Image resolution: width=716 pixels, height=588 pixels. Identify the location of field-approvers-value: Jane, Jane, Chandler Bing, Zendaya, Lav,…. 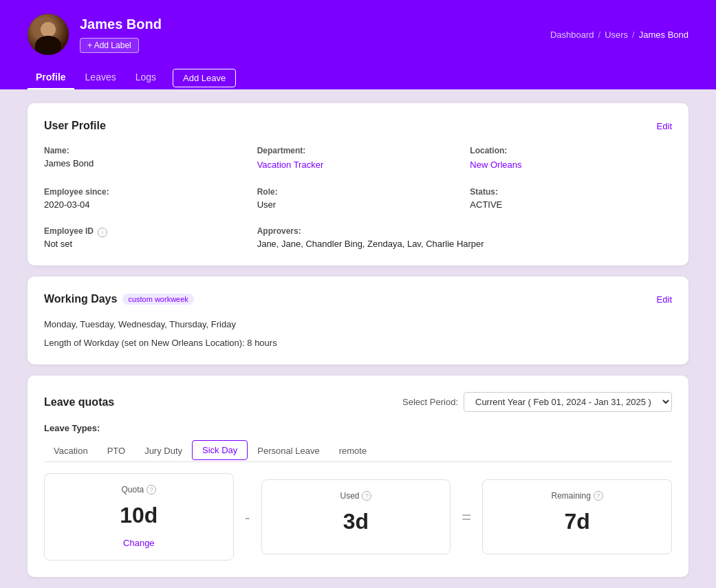
(465, 243).